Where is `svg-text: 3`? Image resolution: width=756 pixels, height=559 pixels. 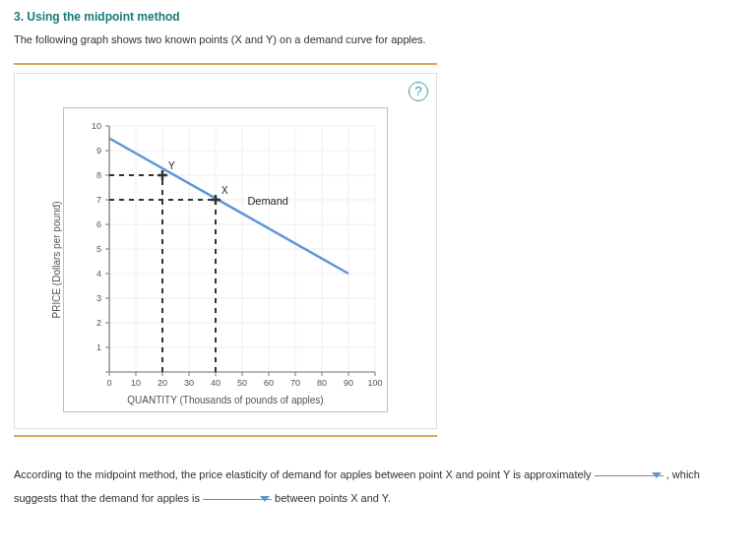 svg-text: 3 is located at coordinates (98, 298).